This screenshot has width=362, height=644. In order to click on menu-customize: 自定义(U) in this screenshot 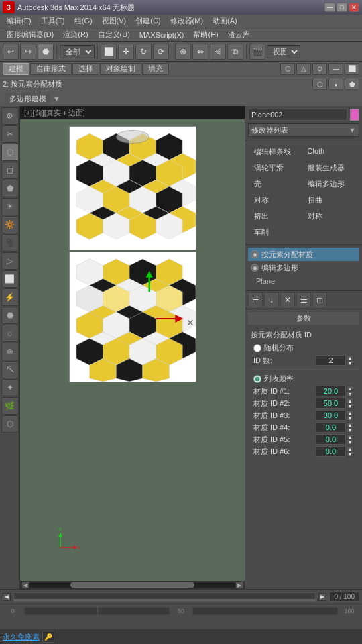, I will do `click(114, 35)`.